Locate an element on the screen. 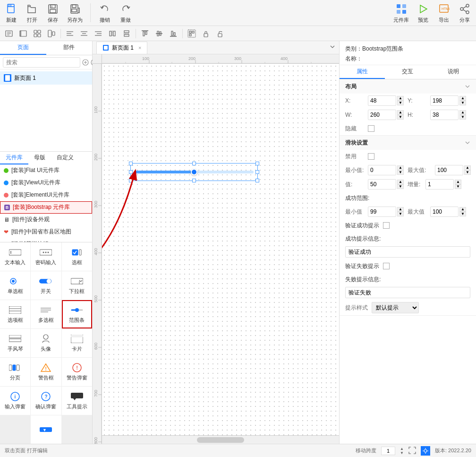 The height and width of the screenshot is (457, 476). lib-flat: [套装]Flat UI元件库 is located at coordinates (46, 171).